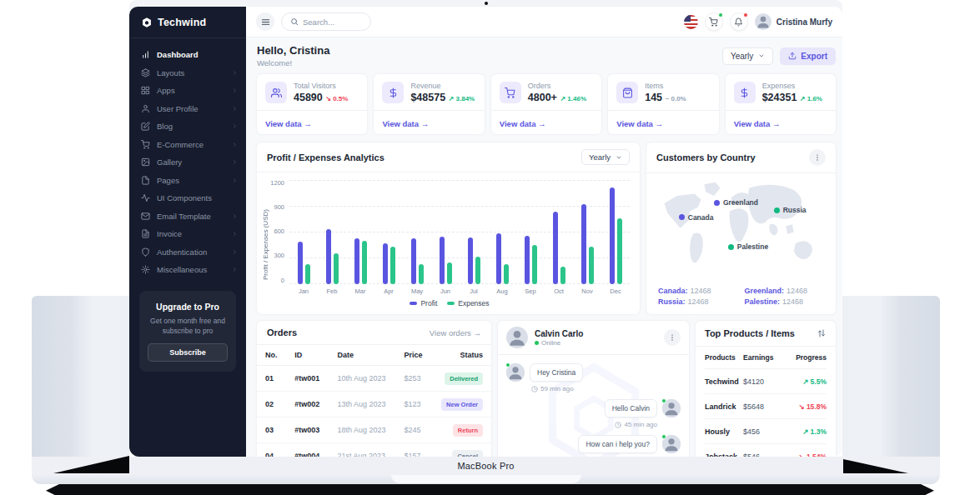 The image size is (980, 495). Describe the element at coordinates (307, 405) in the screenshot. I see `order-id: #tw002` at that location.